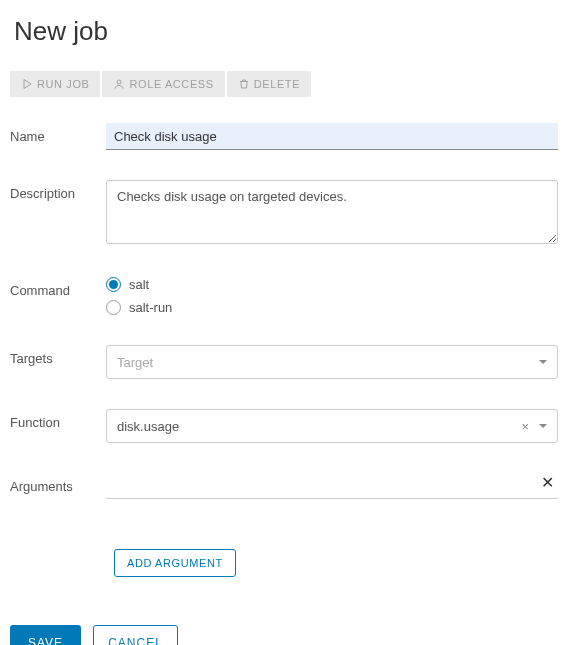  What do you see at coordinates (332, 136) in the screenshot?
I see `name-input` at bounding box center [332, 136].